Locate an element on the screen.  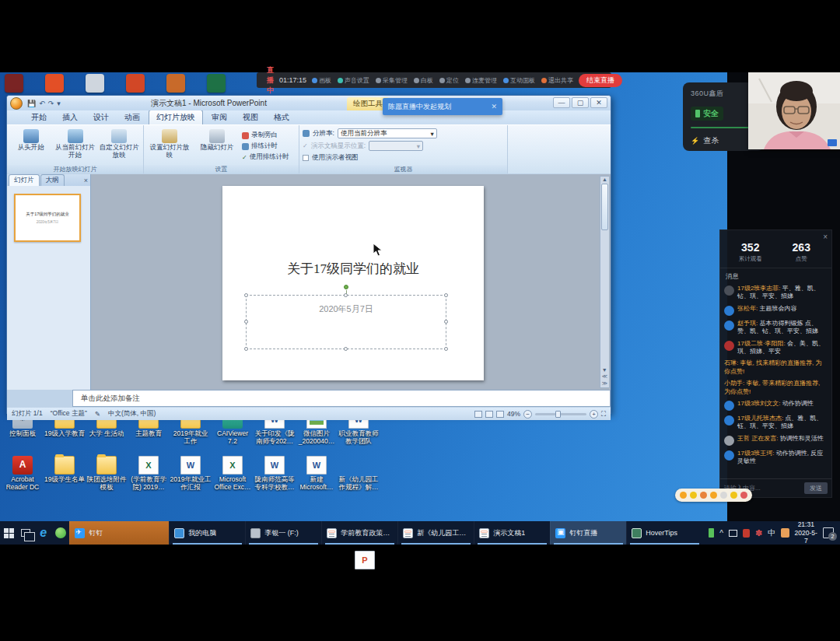
minimize-button: — is located at coordinates (562, 103).